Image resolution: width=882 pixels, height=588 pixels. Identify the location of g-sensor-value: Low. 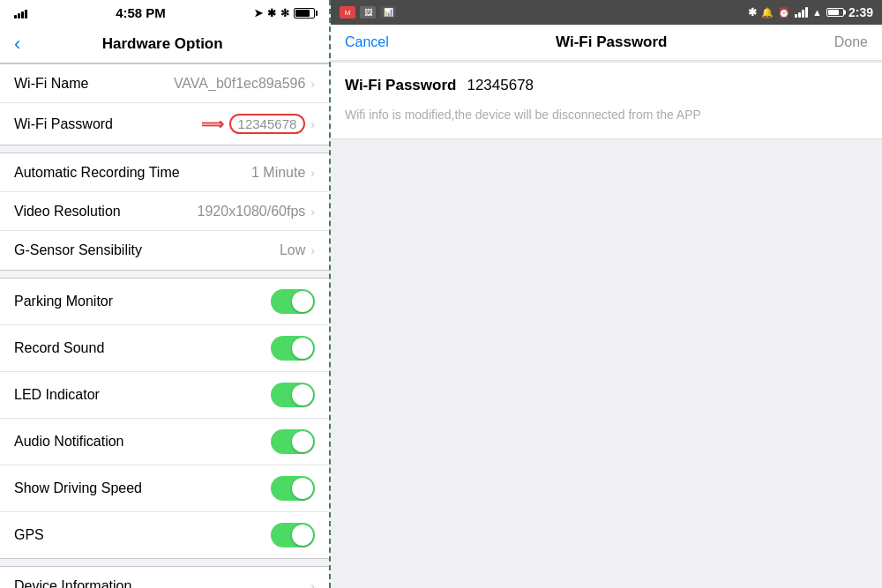
(293, 250).